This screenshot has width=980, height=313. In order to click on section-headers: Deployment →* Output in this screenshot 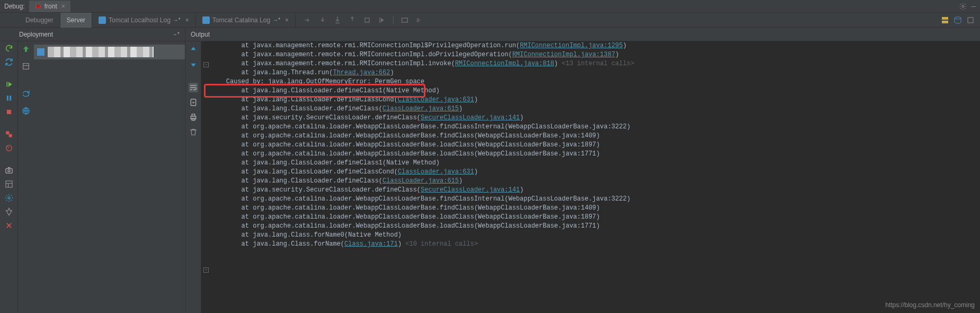, I will do `click(490, 34)`.